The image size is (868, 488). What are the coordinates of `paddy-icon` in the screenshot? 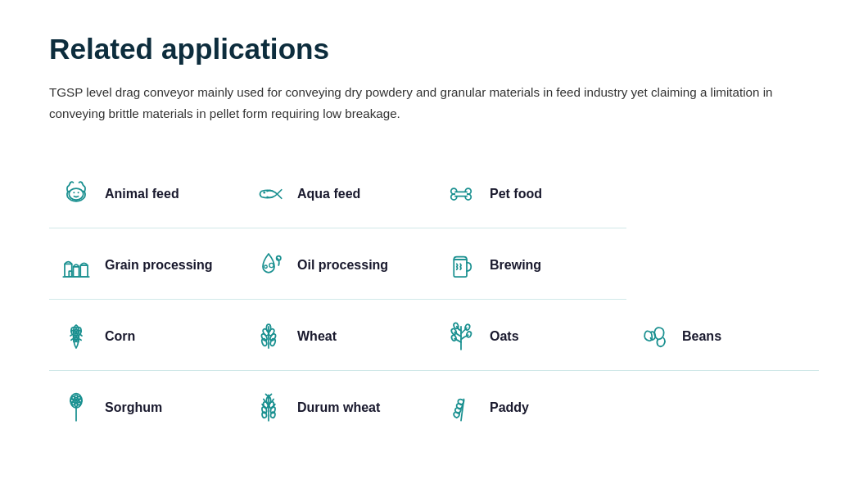 It's located at (461, 408).